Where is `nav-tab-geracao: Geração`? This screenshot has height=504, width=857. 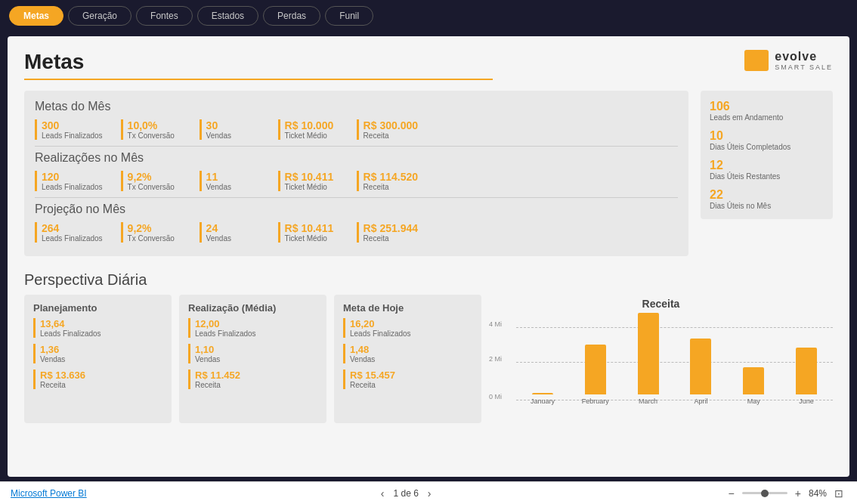
nav-tab-geracao: Geração is located at coordinates (100, 16).